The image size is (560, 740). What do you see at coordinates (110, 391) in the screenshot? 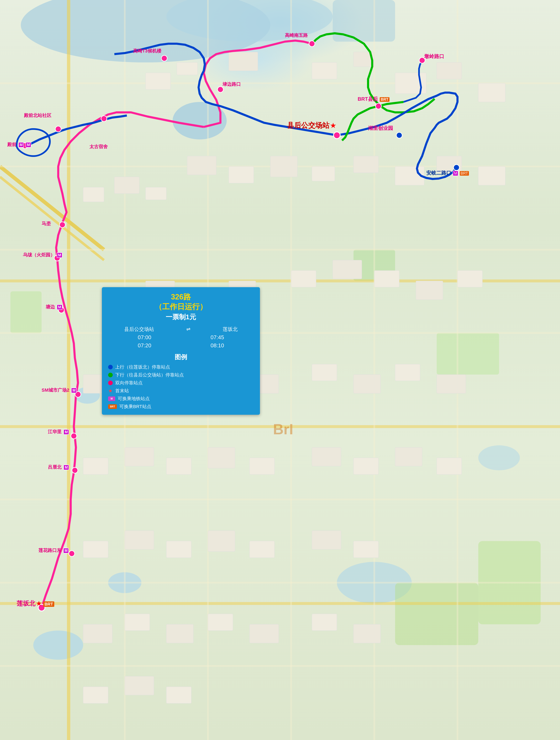
I see `legend-star-terminal: ★` at bounding box center [110, 391].